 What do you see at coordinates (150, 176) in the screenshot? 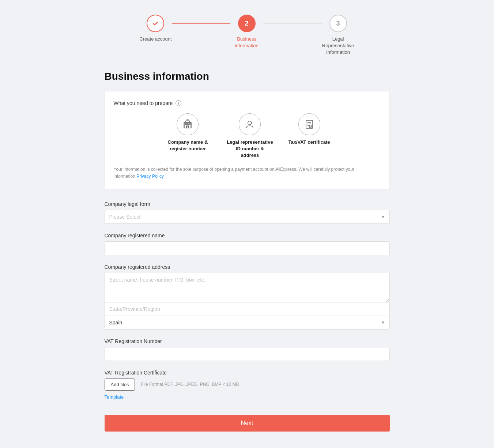
I see `privacy-policy-link: Privacy Policy` at bounding box center [150, 176].